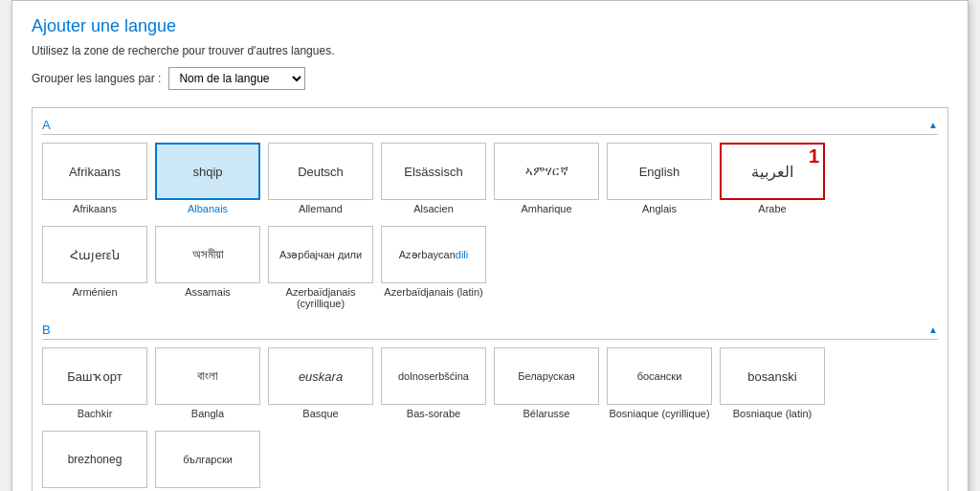  Describe the element at coordinates (208, 461) in the screenshot. I see `list-item: български` at that location.